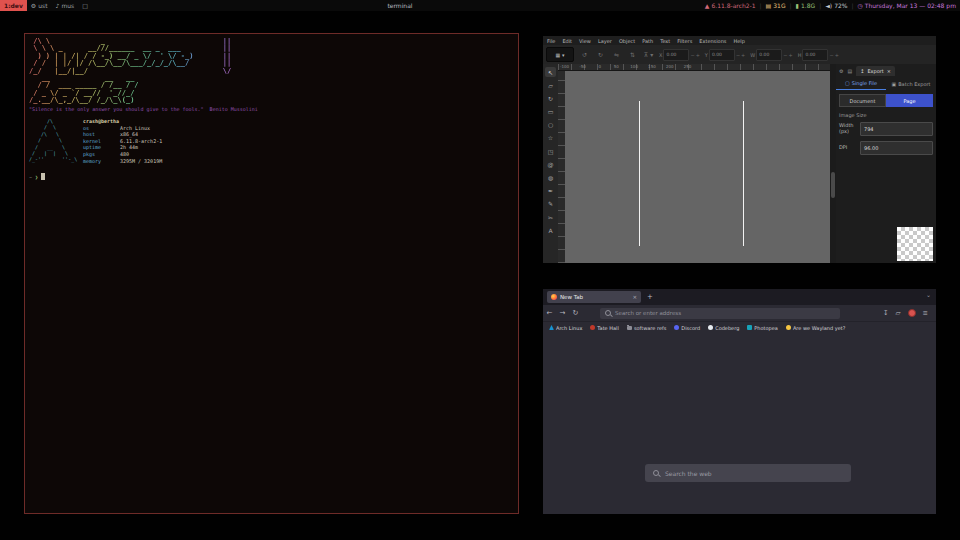 The width and height of the screenshot is (960, 540). What do you see at coordinates (650, 297) in the screenshot?
I see `new-tab-button: +` at bounding box center [650, 297].